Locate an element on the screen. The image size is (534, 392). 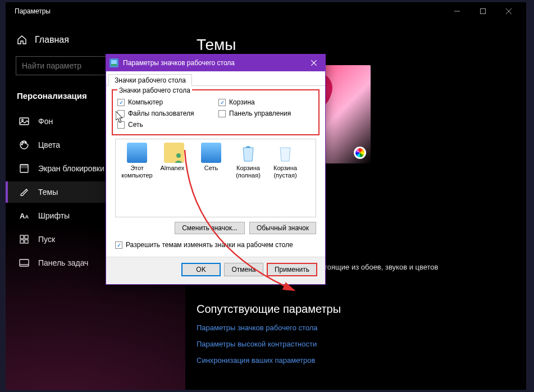
home-label: Главная is located at coordinates (52, 40).